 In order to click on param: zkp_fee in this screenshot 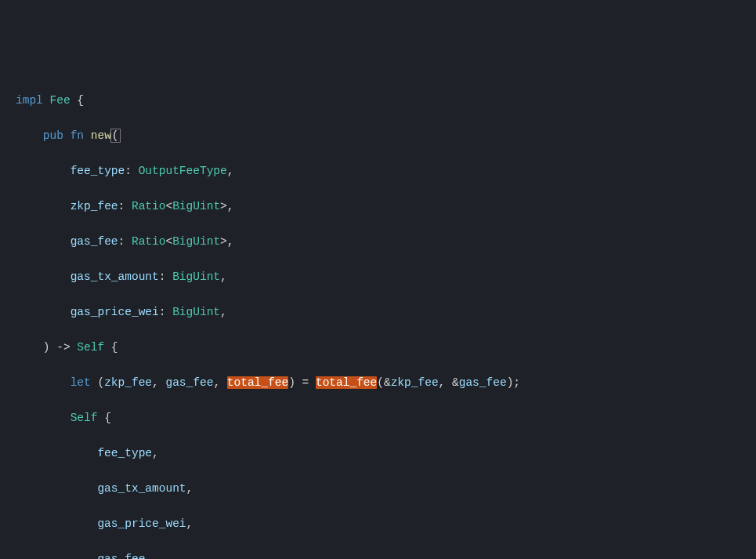, I will do `click(94, 206)`.